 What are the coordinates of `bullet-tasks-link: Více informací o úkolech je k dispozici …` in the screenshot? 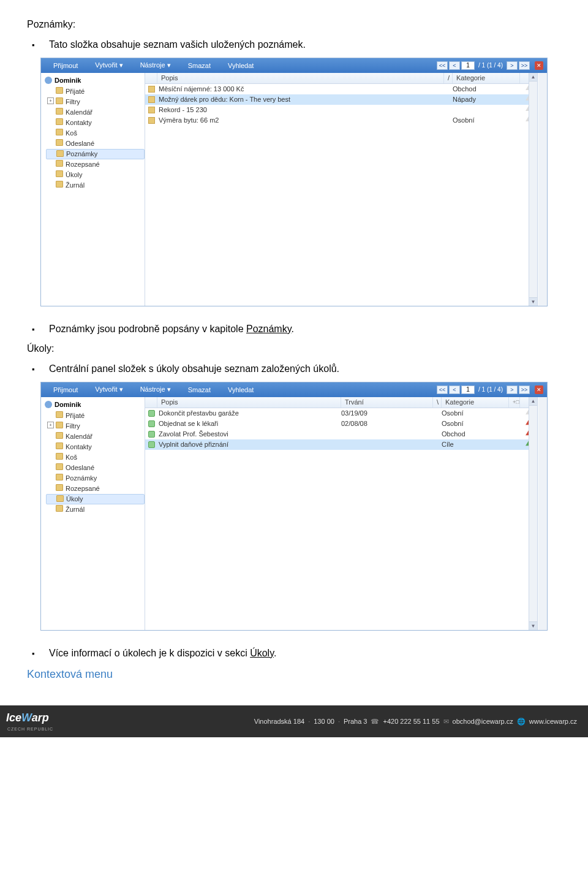 It's located at (305, 653).